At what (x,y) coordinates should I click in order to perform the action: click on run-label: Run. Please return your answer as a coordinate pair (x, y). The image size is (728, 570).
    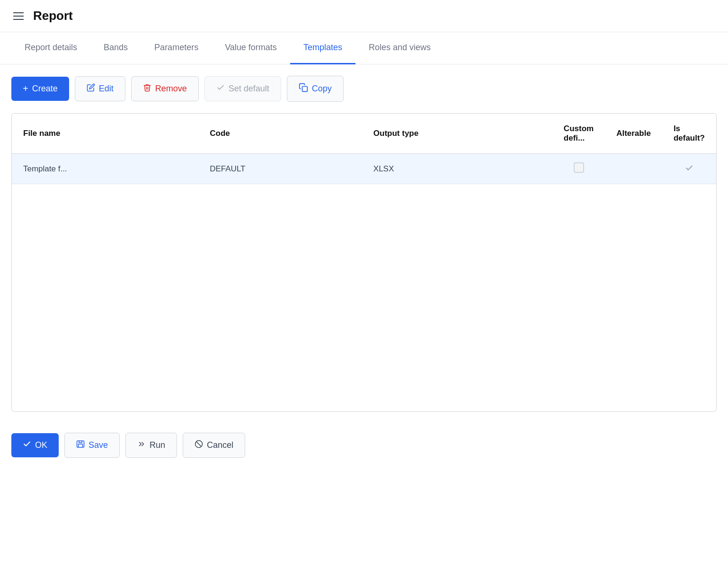
    Looking at the image, I should click on (157, 445).